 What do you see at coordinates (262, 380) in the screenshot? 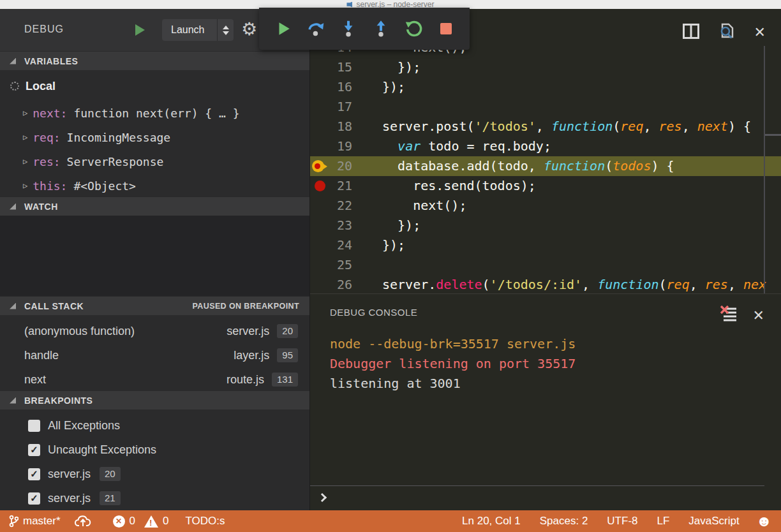
I see `frame-location: route.js131` at bounding box center [262, 380].